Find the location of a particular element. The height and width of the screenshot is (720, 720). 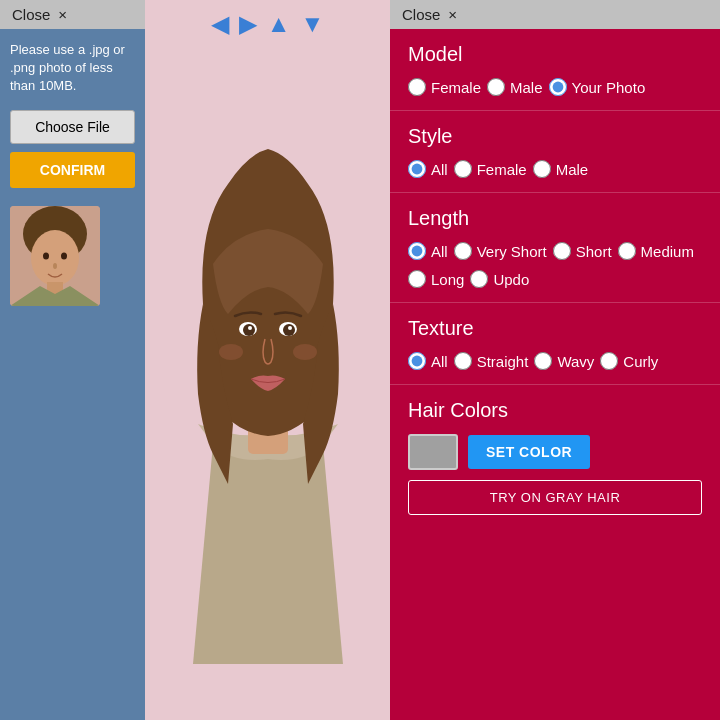

model-title: Model is located at coordinates (555, 54).